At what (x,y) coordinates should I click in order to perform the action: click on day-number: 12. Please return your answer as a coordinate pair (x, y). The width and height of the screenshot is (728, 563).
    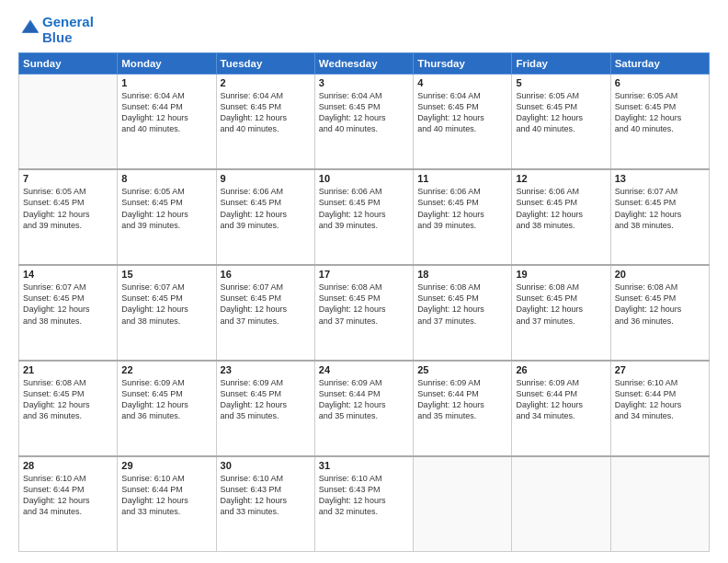
    Looking at the image, I should click on (561, 178).